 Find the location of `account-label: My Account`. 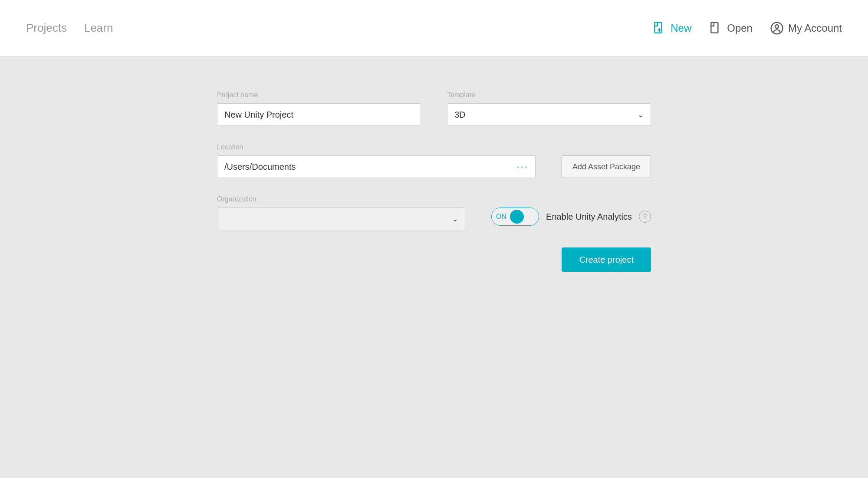

account-label: My Account is located at coordinates (815, 28).